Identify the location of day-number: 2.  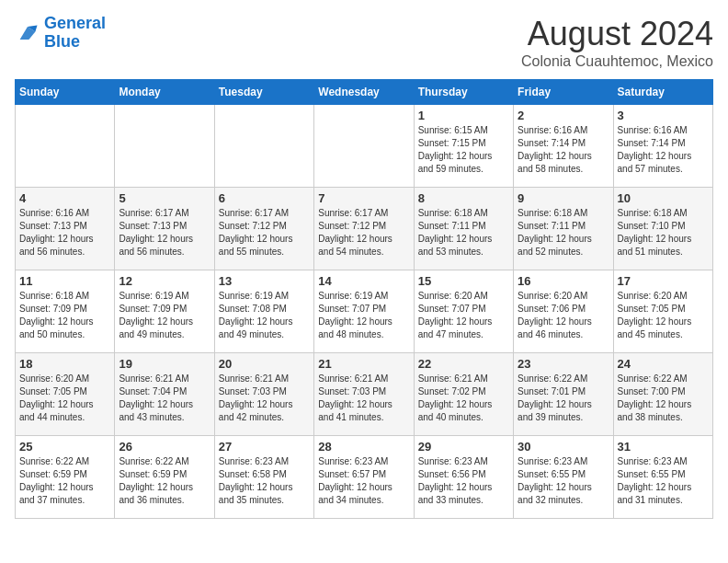
(563, 116).